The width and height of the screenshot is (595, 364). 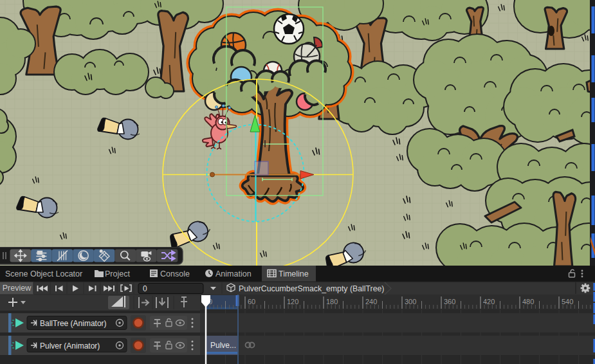 What do you see at coordinates (69, 346) in the screenshot?
I see `svg-text: Pulver (Animator)` at bounding box center [69, 346].